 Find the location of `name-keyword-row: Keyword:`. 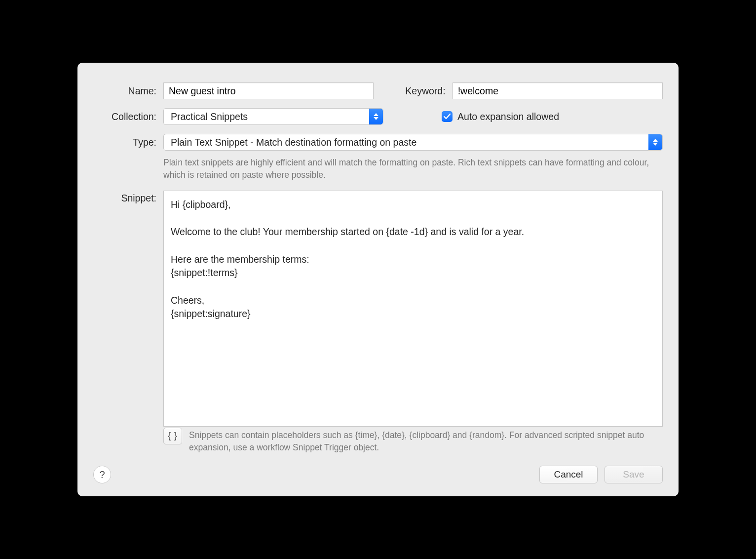

name-keyword-row: Keyword: is located at coordinates (413, 91).